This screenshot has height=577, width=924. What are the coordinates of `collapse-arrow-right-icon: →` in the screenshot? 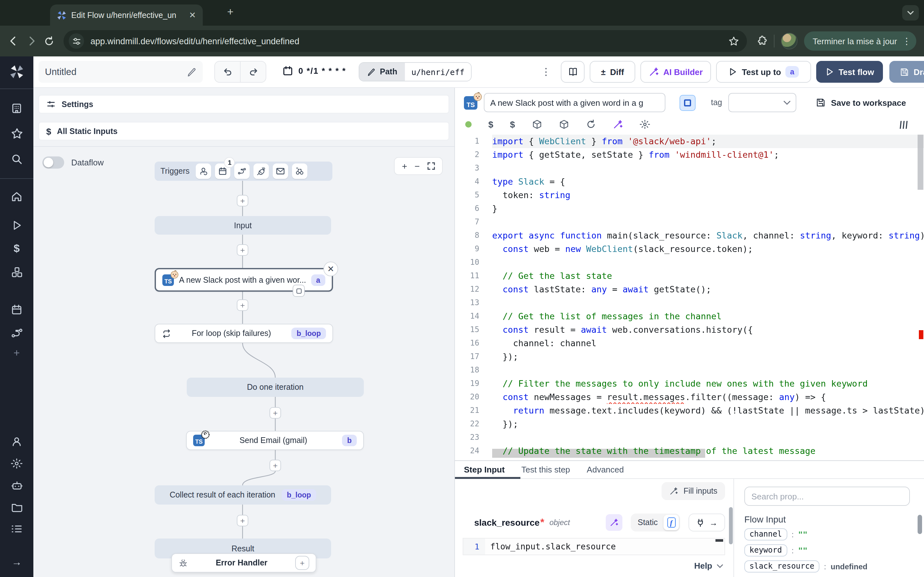 It's located at (17, 562).